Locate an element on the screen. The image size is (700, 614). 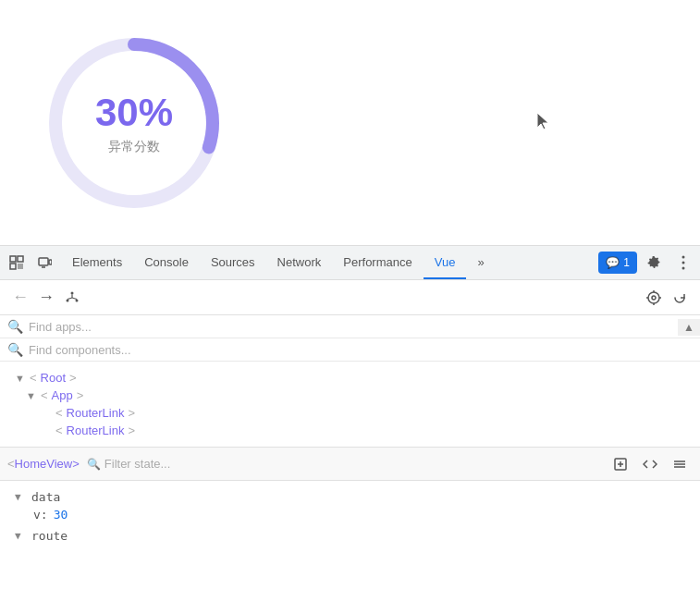
vue-nav: ← → is located at coordinates (350, 298).